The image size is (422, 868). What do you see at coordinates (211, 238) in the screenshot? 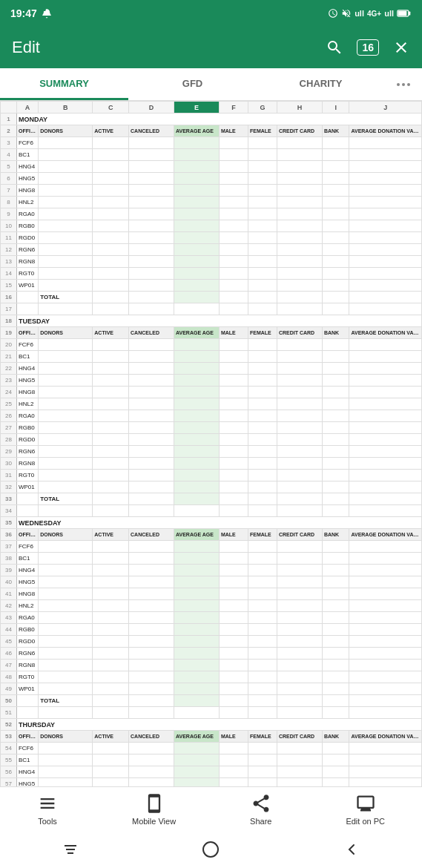
I see `table-row: 11RGD0` at bounding box center [211, 238].